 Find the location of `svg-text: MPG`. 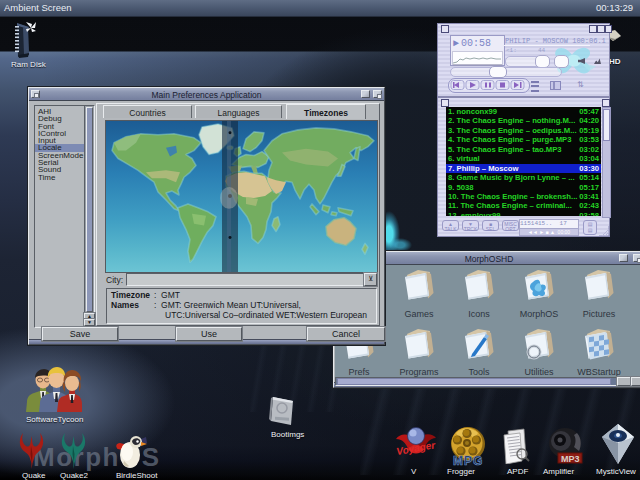

svg-text: MPG is located at coordinates (468, 461).